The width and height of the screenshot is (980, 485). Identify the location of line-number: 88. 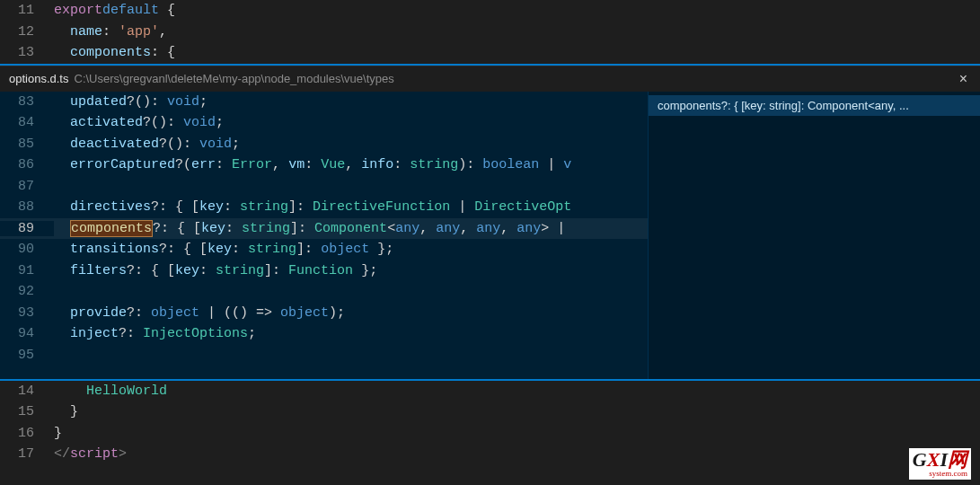
(27, 207).